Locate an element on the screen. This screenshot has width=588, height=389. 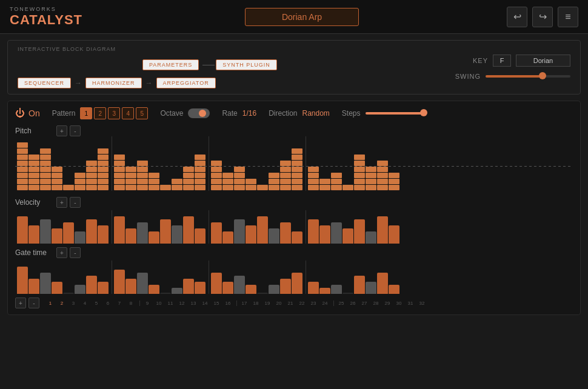
gate-add-button: + is located at coordinates (62, 253).